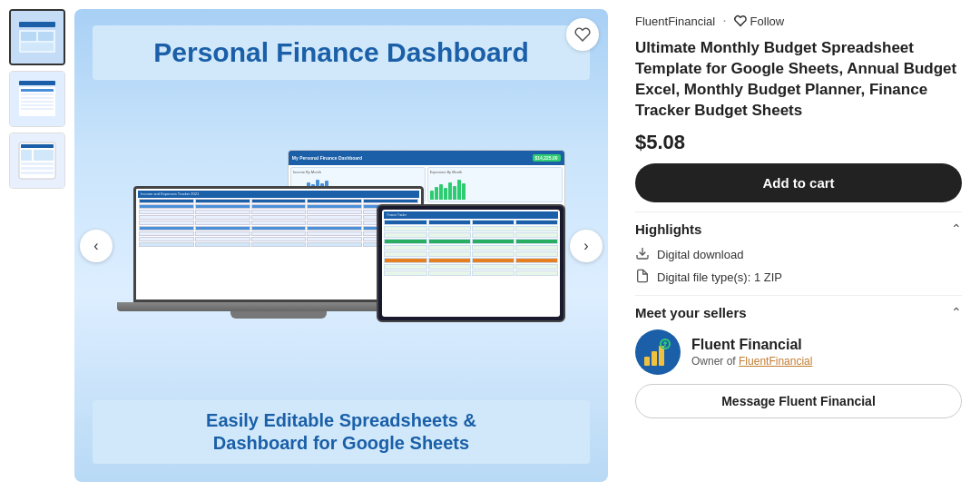 Image resolution: width=980 pixels, height=491 pixels. What do you see at coordinates (751, 361) in the screenshot?
I see `seller-sub: Owner of FluentFinancial` at bounding box center [751, 361].